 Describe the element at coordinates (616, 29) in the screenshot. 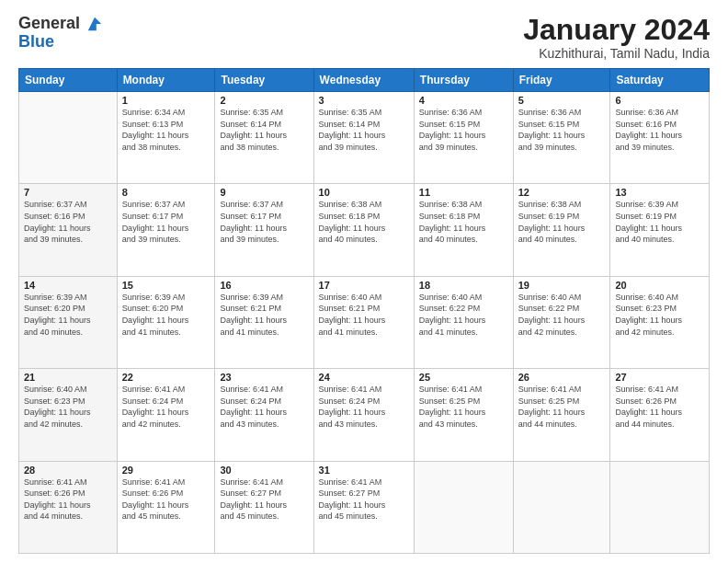

I see `calendar-title: January 2024` at that location.